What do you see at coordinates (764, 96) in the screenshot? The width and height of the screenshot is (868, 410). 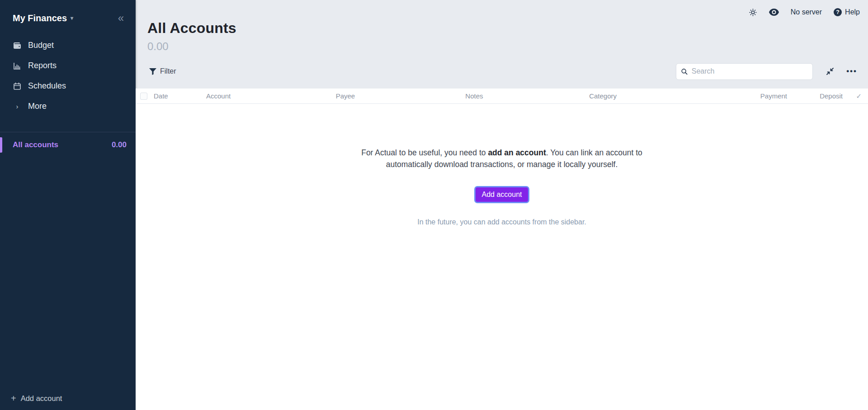 I see `column-header-payment: Payment` at bounding box center [764, 96].